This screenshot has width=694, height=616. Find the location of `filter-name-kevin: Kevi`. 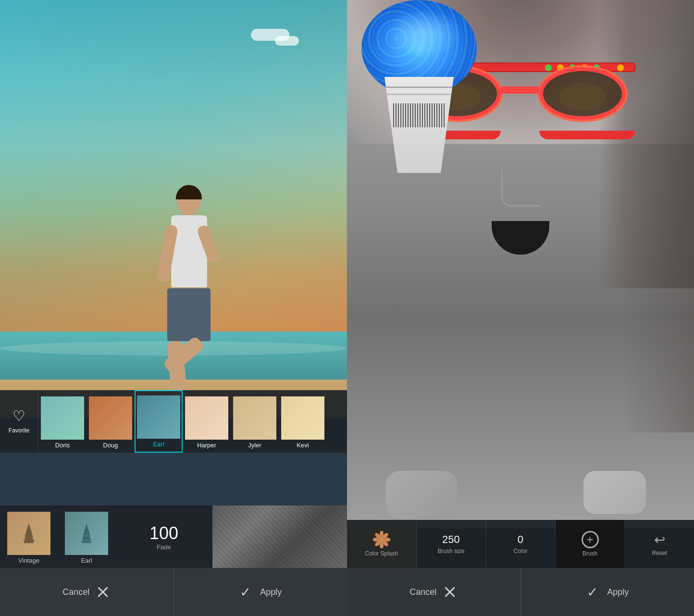

filter-name-kevin: Kevi is located at coordinates (303, 445).